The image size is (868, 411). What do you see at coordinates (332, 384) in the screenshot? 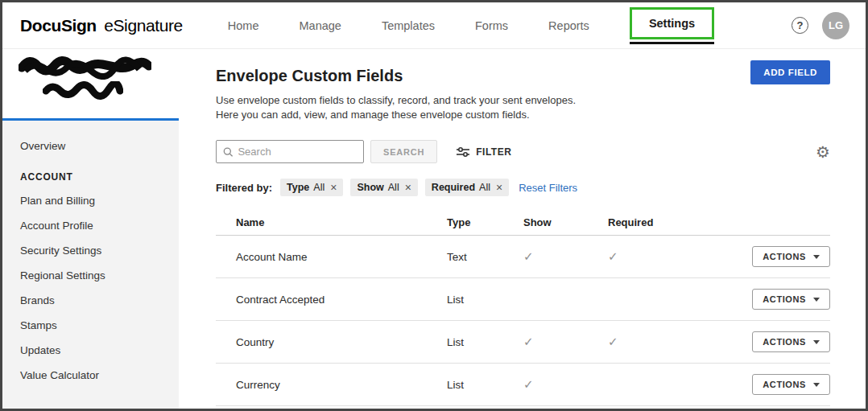
I see `field-name: Currency` at bounding box center [332, 384].